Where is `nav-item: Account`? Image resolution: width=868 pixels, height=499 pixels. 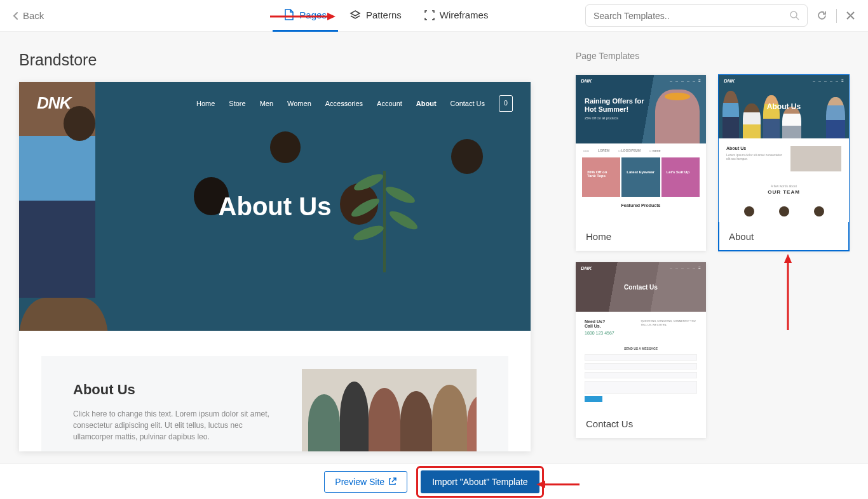 nav-item: Account is located at coordinates (390, 103).